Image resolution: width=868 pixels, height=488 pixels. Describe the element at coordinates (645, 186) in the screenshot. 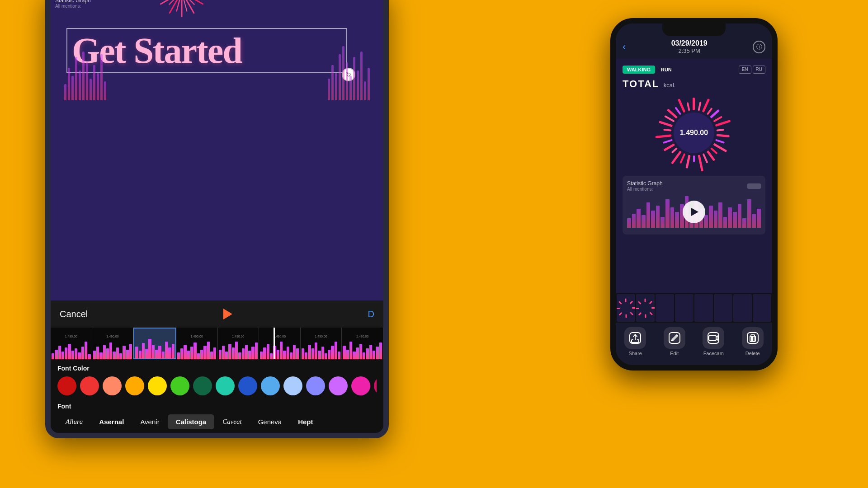

I see `phone-stat-title: Statistic Graph All mentions:` at that location.